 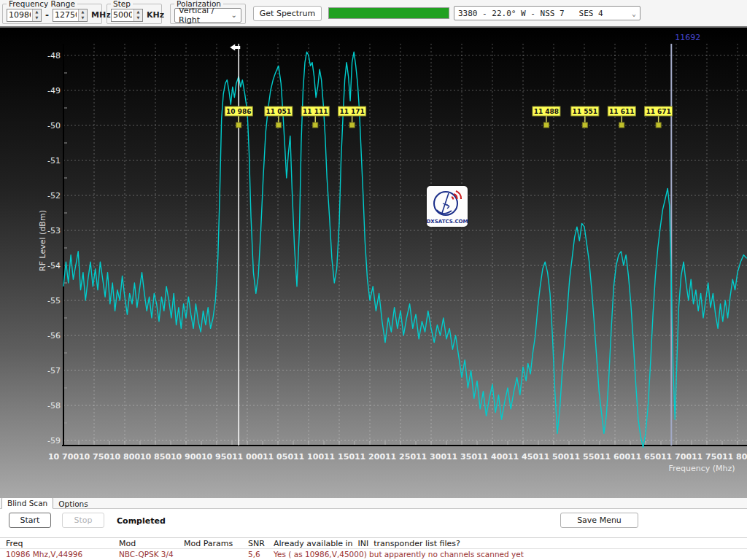 I want to click on y-tick-label: -59, so click(x=54, y=440).